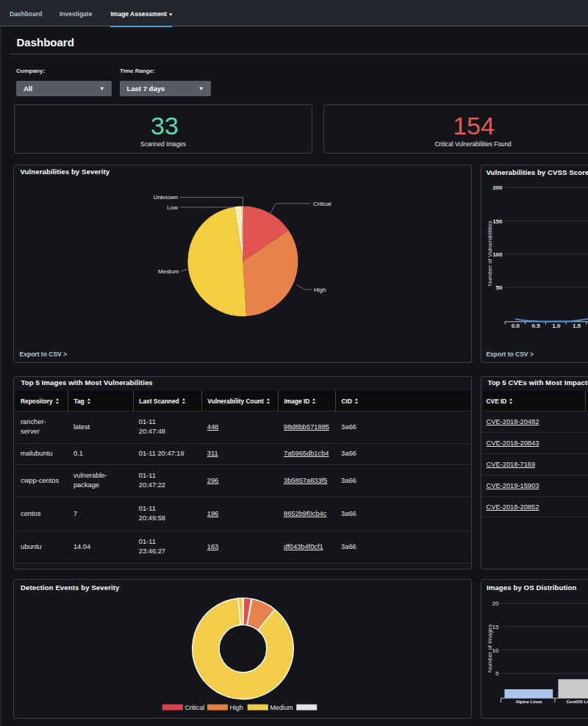 The image size is (588, 726). Describe the element at coordinates (529, 701) in the screenshot. I see `svg-text: Alpine Linux` at that location.